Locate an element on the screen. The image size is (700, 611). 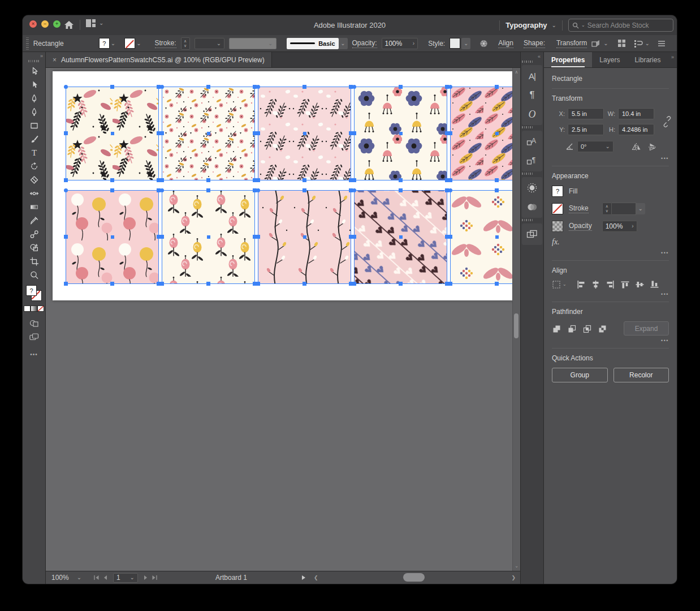
swatch-branch-buds is located at coordinates (304, 237).